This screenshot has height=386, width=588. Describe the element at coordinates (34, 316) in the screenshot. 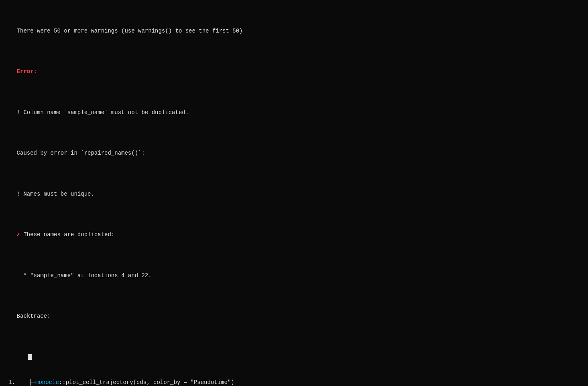

I see `backtrace-text: Backtrace:` at that location.